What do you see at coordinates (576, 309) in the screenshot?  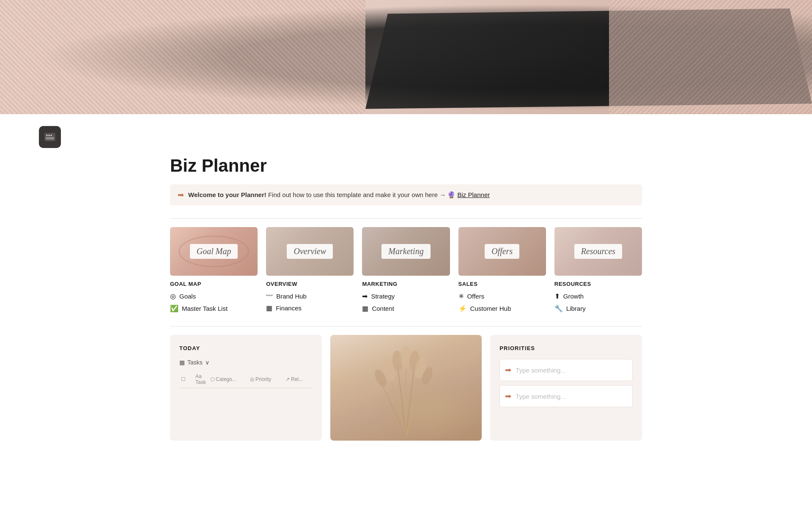 I see `nav-link-label-library: Library` at bounding box center [576, 309].